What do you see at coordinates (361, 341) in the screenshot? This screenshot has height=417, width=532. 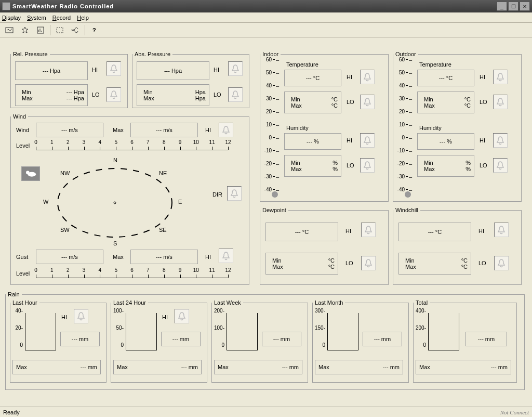 I see `rain-last-month: Last Month 300-150-0 --- mm Max--- mm` at bounding box center [361, 341].